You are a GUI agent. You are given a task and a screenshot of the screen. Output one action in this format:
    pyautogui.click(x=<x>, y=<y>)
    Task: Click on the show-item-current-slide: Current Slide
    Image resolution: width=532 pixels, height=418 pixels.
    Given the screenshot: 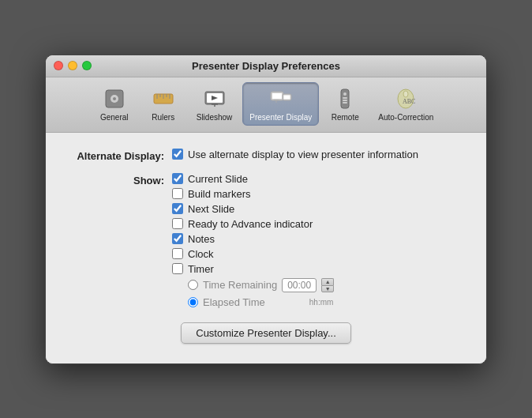 What is the action you would take?
    pyautogui.click(x=253, y=179)
    